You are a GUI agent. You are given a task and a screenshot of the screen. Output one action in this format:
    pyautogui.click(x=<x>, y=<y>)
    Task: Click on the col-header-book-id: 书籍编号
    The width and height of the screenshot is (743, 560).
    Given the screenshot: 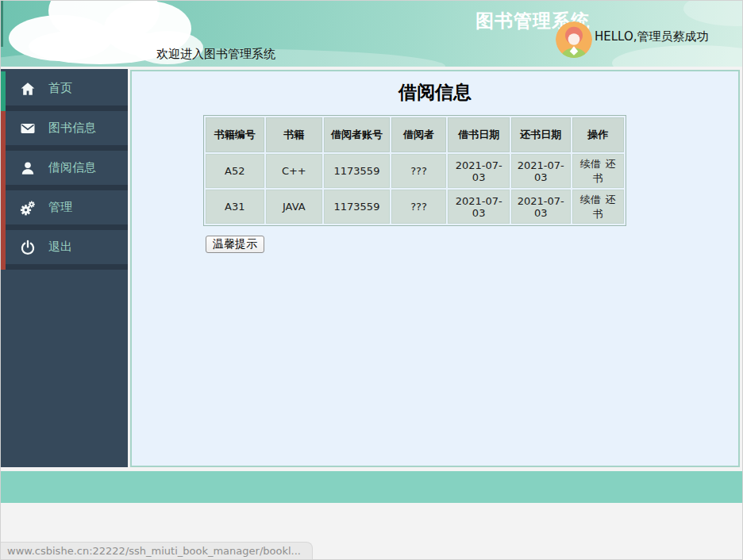 What is the action you would take?
    pyautogui.click(x=235, y=135)
    